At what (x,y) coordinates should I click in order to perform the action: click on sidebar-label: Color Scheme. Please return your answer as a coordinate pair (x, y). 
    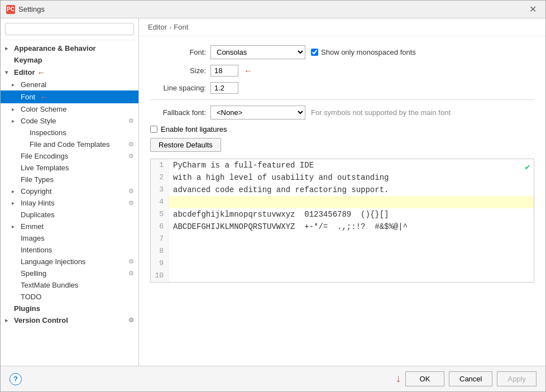
    Looking at the image, I should click on (44, 109).